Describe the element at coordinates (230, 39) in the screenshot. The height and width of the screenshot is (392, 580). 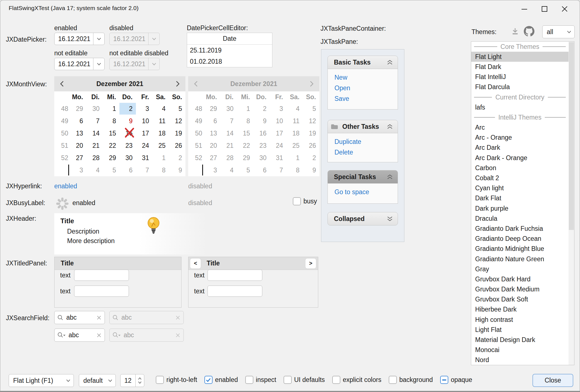
I see `cell-editor-column-header: Date` at that location.